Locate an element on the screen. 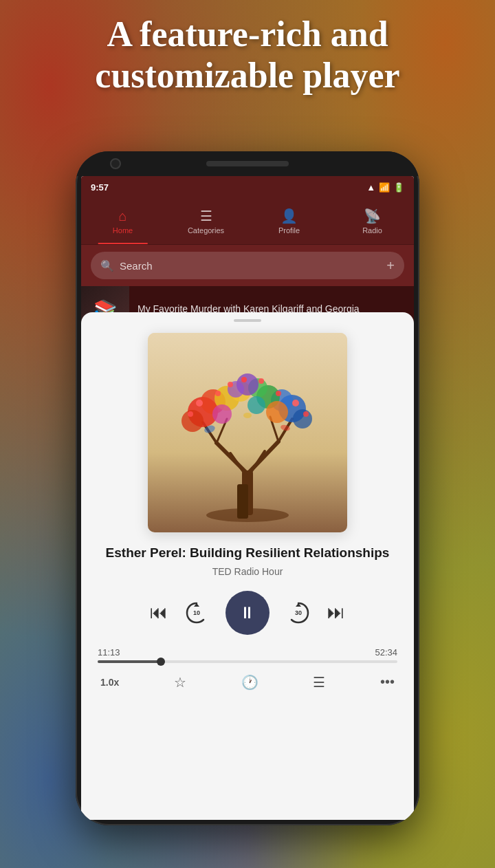 The image size is (495, 868). nav-item-radio: 📡 Radio is located at coordinates (373, 221).